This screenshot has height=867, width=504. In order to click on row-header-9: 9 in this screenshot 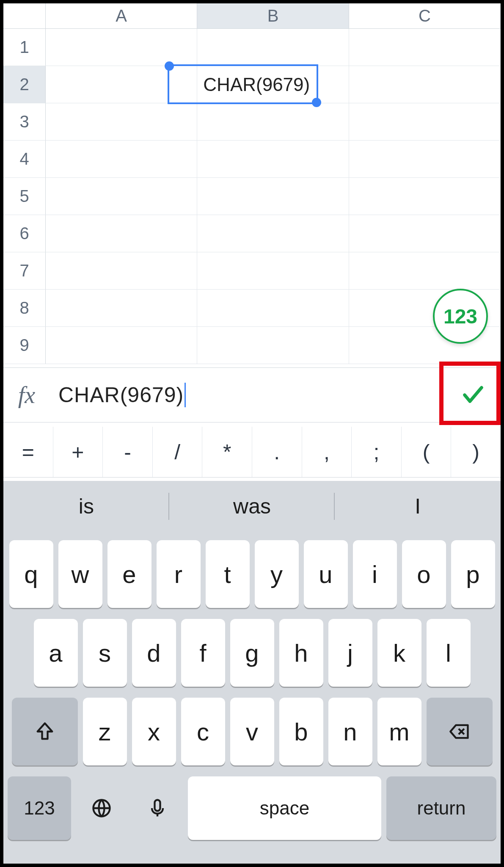, I will do `click(25, 345)`.